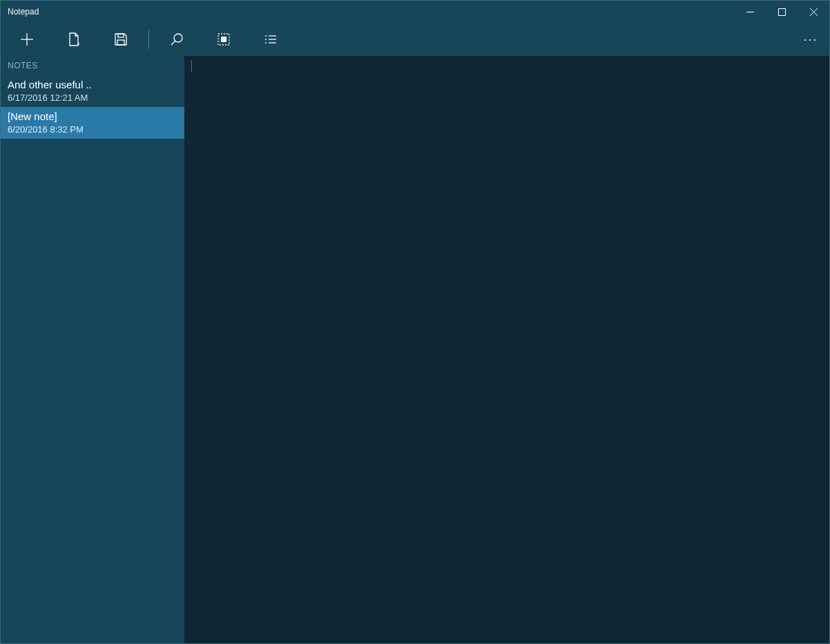 The image size is (830, 644). What do you see at coordinates (93, 117) in the screenshot?
I see `note-title: [New note]` at bounding box center [93, 117].